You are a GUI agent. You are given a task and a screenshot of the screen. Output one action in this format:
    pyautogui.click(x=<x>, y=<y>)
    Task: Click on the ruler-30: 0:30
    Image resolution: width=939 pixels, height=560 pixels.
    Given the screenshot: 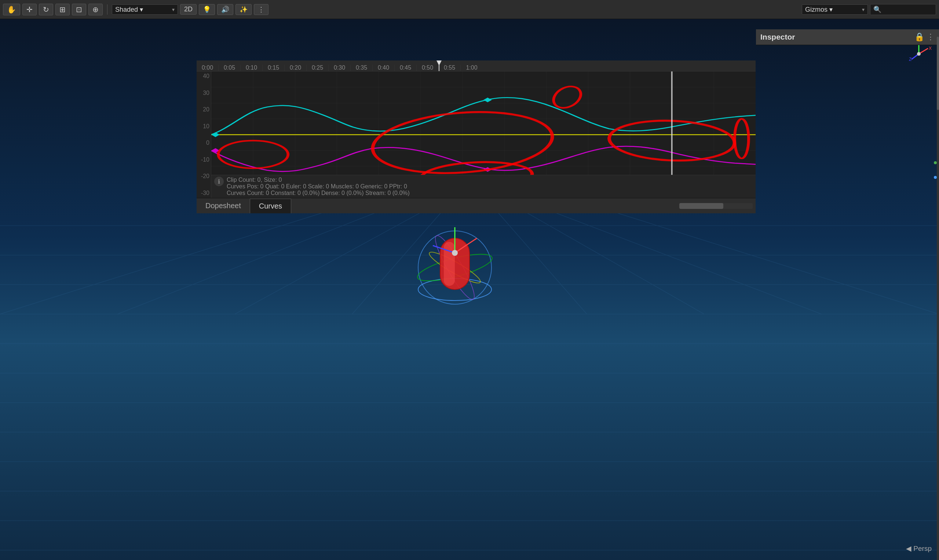 What is the action you would take?
    pyautogui.click(x=340, y=68)
    